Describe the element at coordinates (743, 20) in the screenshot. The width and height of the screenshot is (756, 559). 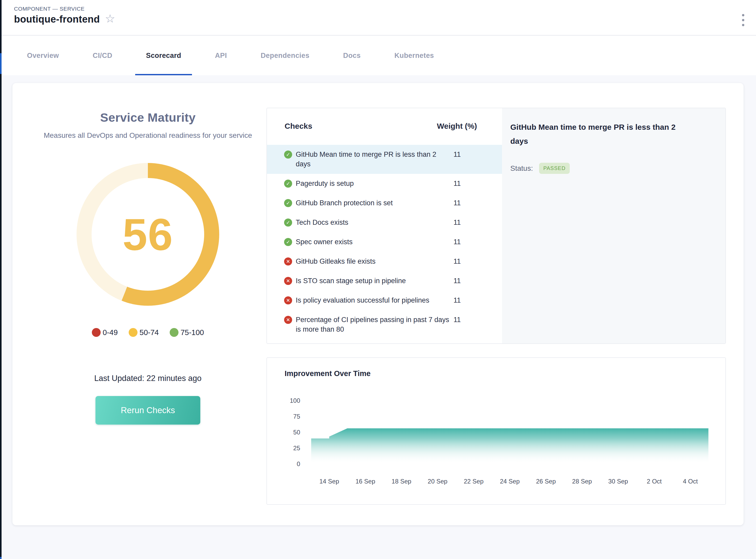
I see `kebab-menu-icon` at that location.